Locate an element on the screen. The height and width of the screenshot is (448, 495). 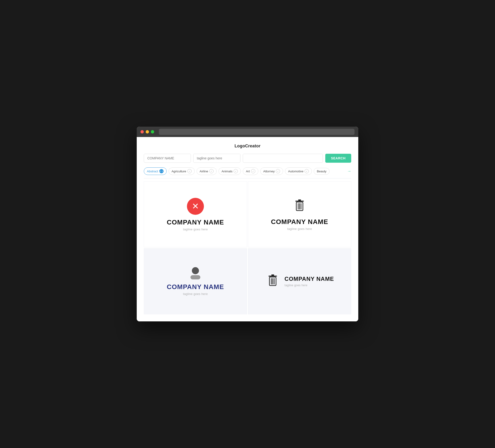
logo-2-tagline: tagline goes here is located at coordinates (300, 229).